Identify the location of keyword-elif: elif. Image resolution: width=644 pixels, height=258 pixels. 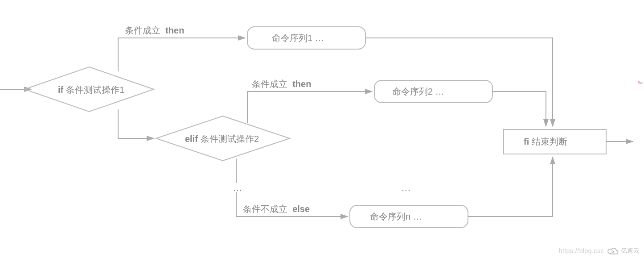
(192, 139).